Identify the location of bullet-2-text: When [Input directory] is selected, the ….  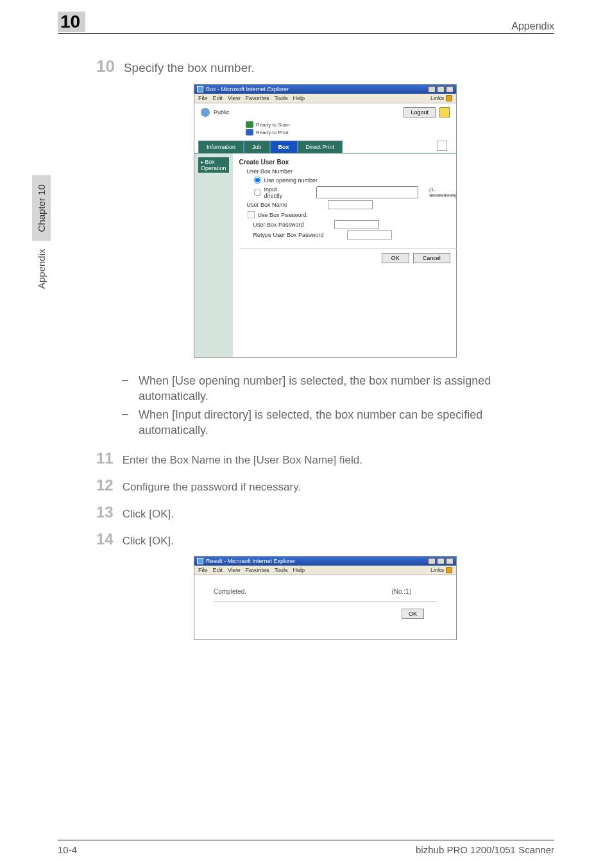
(346, 422).